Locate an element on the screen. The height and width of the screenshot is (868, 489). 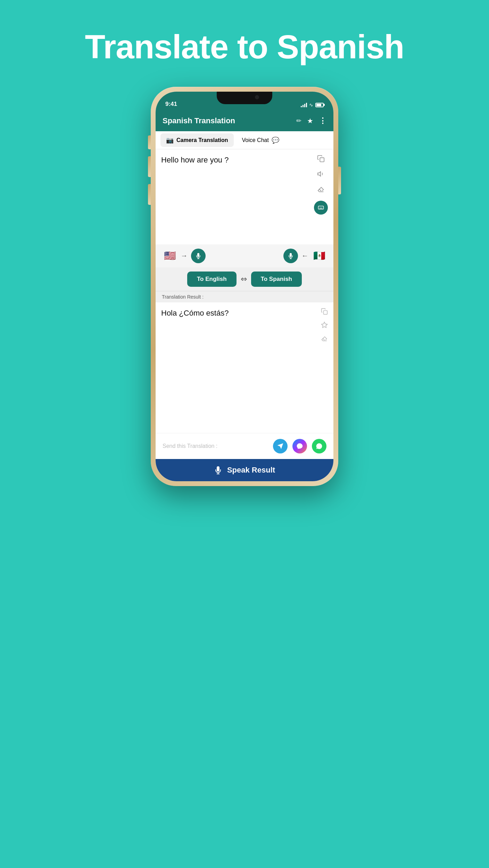
power-button is located at coordinates (340, 181).